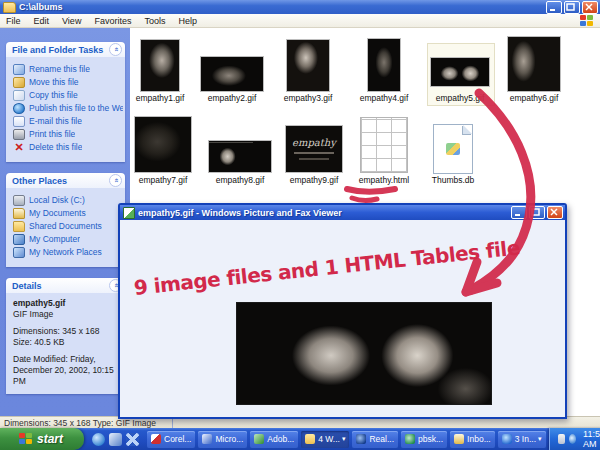 Image resolution: width=600 pixels, height=450 pixels. Describe the element at coordinates (410, 439) in the screenshot. I see `pbskids-icon` at that location.